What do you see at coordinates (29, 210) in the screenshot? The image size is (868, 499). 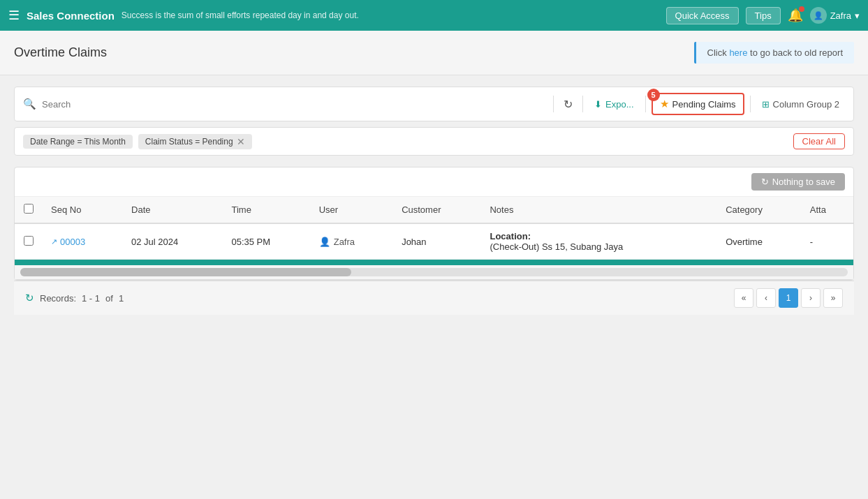 I see `select-all-header` at bounding box center [29, 210].